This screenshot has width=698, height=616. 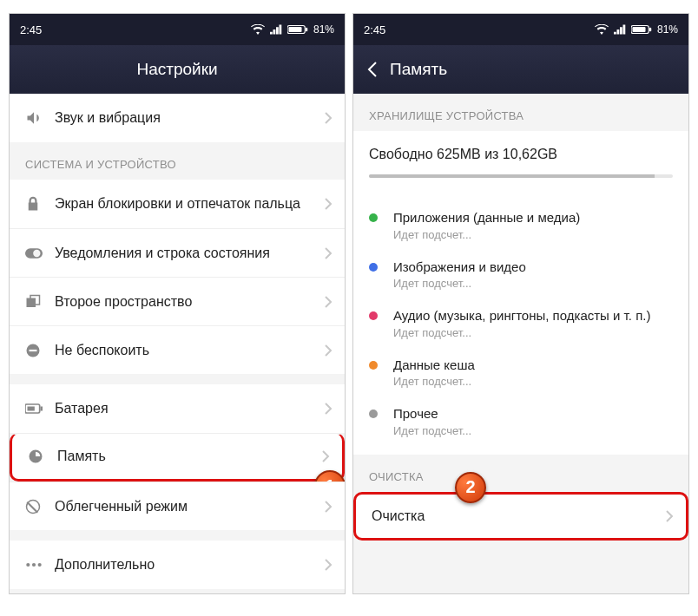 What do you see at coordinates (460, 267) in the screenshot?
I see `legend-title: Изображения и видео` at bounding box center [460, 267].